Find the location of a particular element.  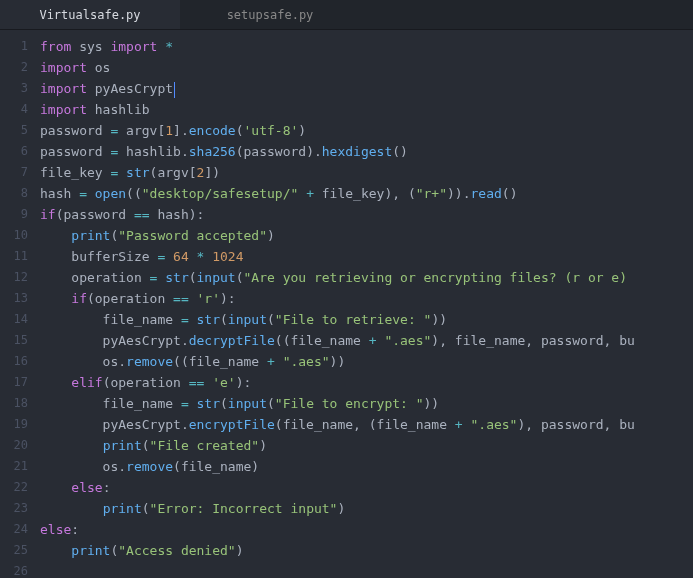

line-number: 14 is located at coordinates (14, 320).